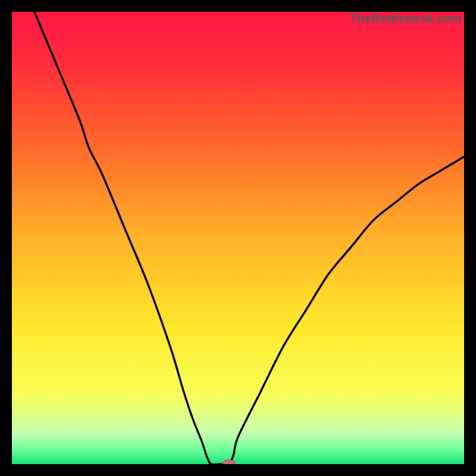 The height and width of the screenshot is (476, 476). I want to click on optimal-marker, so click(229, 462).